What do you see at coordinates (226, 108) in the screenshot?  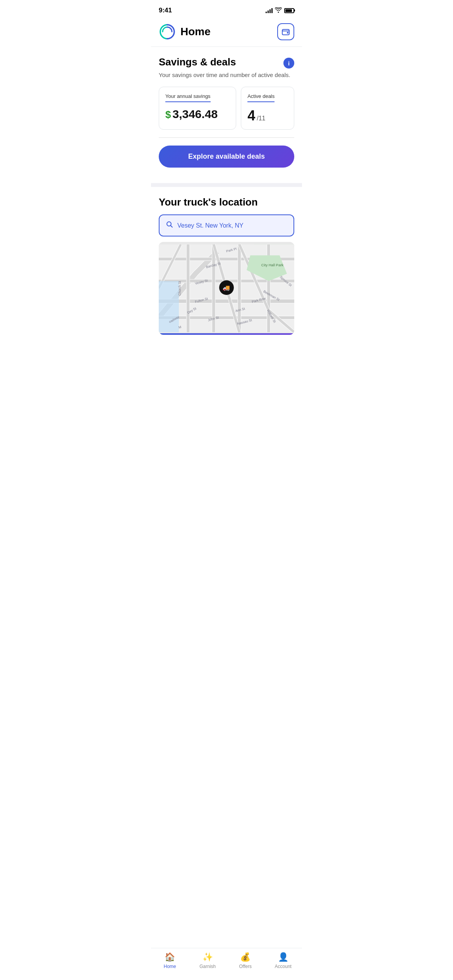 I see `savings-cards-row: Your annual savings $ 3,346.48 Active de…` at bounding box center [226, 108].